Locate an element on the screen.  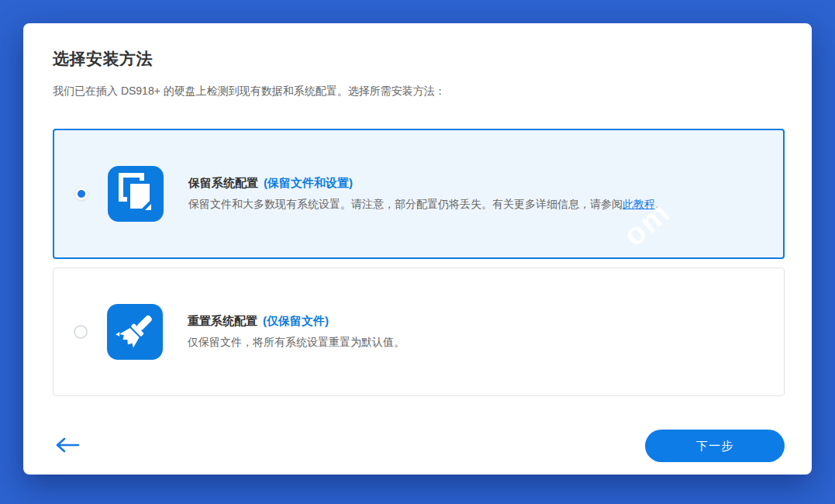
option-text-reset-config: 重置系统配置(仅保留文件) 仅保留文件，将所有系统设置重置为默认值。 is located at coordinates (296, 332).